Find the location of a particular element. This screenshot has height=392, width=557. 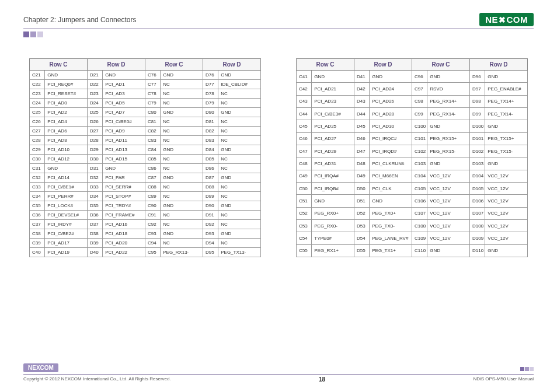

table-cell: C55 is located at coordinates (304, 251).